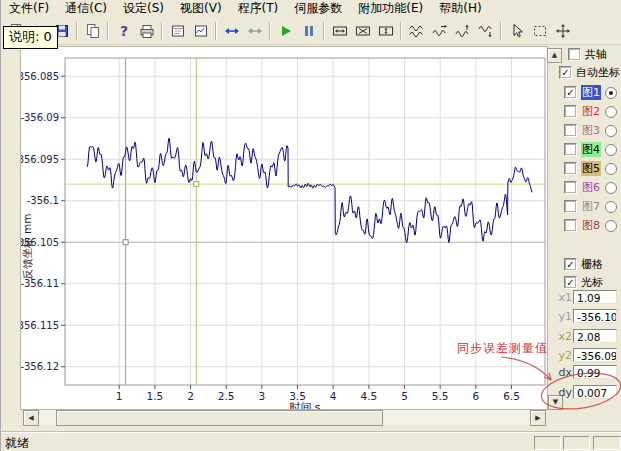 The image size is (621, 451). Describe the element at coordinates (611, 169) in the screenshot. I see `channel-ch5-radio` at that location.